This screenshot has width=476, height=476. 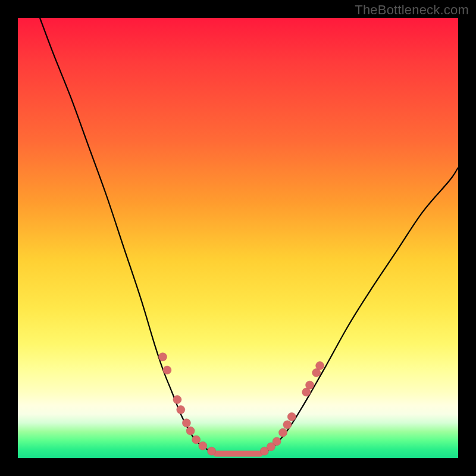 I want to click on watermark-text: TheBottleneck.com, so click(x=412, y=10).